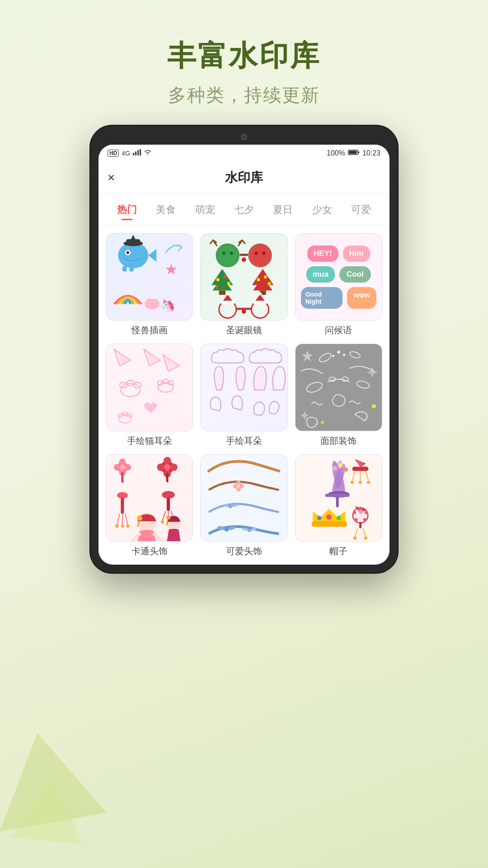 The width and height of the screenshot is (488, 868). What do you see at coordinates (166, 210) in the screenshot?
I see `tab-food: 美食` at bounding box center [166, 210].